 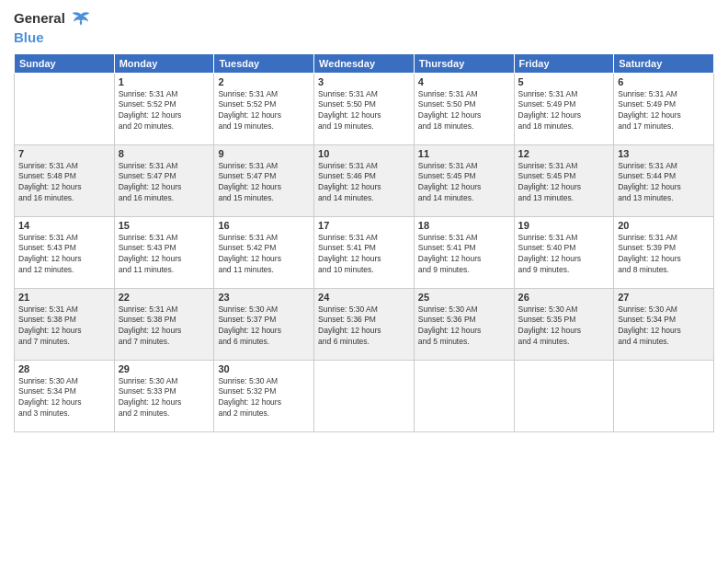 I want to click on day-number: 23, so click(x=264, y=297).